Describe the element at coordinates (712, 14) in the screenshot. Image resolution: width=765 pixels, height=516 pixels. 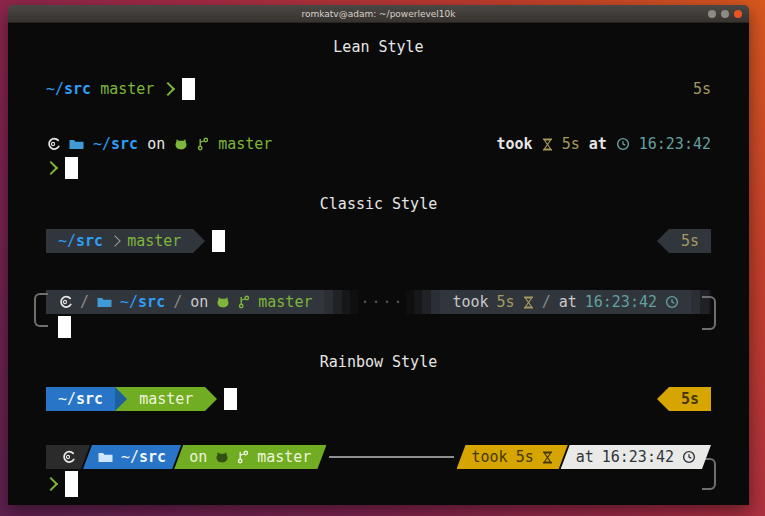
I see `minimize-button` at that location.